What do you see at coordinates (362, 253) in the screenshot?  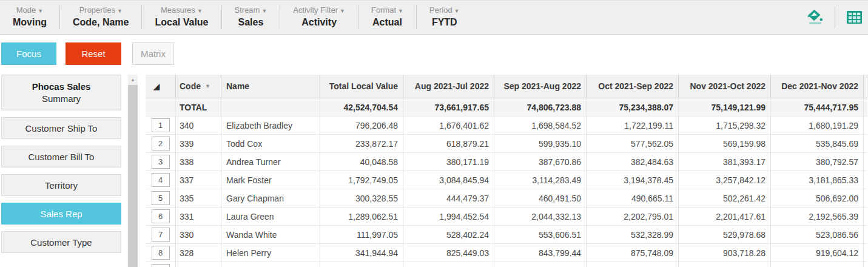 I see `cell-value: 341,944.94` at bounding box center [362, 253].